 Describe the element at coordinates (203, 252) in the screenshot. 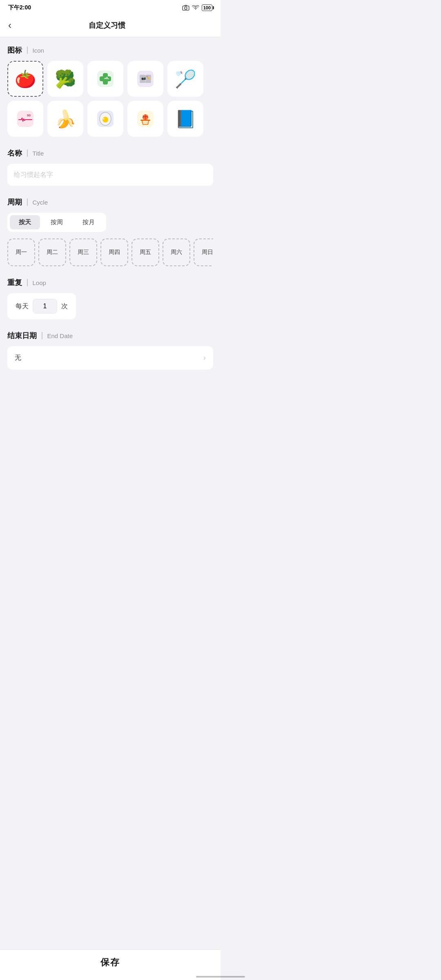

I see `day-sun: 周日` at that location.